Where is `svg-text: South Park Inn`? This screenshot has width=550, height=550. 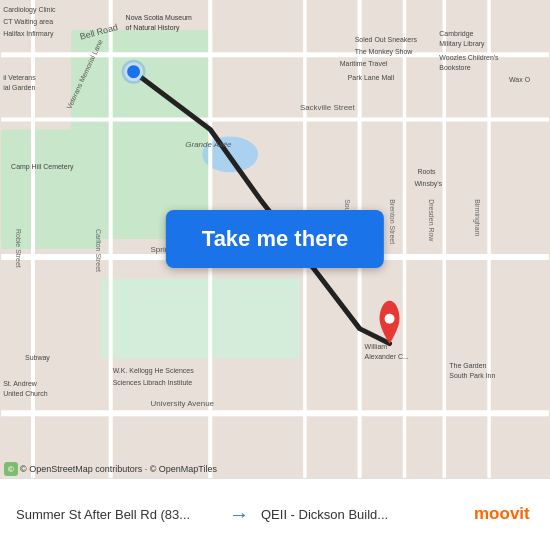 svg-text: South Park Inn is located at coordinates (472, 376).